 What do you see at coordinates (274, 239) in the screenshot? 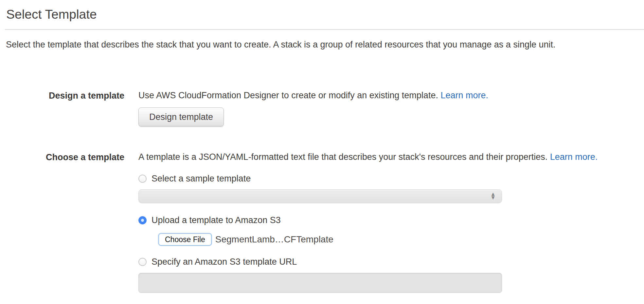
I see `selected-file-name: SegmentLamb…CFTemplate` at bounding box center [274, 239].